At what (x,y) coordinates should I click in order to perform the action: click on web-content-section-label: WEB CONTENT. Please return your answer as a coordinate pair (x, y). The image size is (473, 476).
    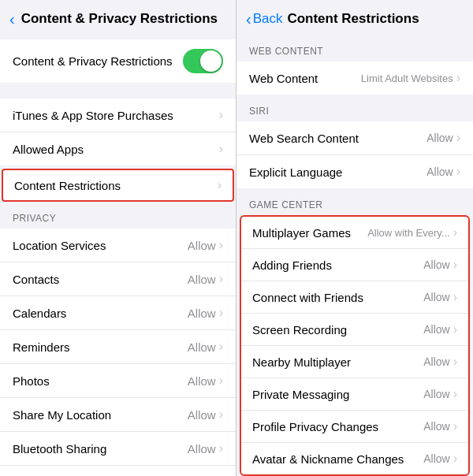
    Looking at the image, I should click on (355, 48).